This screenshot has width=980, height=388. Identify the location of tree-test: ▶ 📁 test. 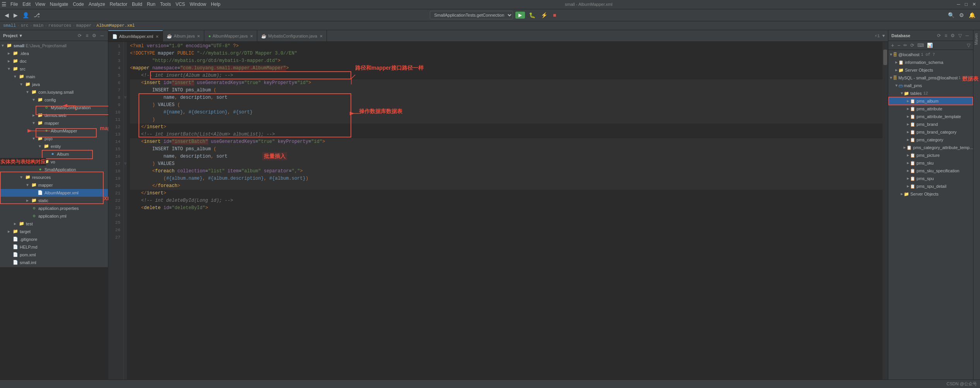
(54, 224).